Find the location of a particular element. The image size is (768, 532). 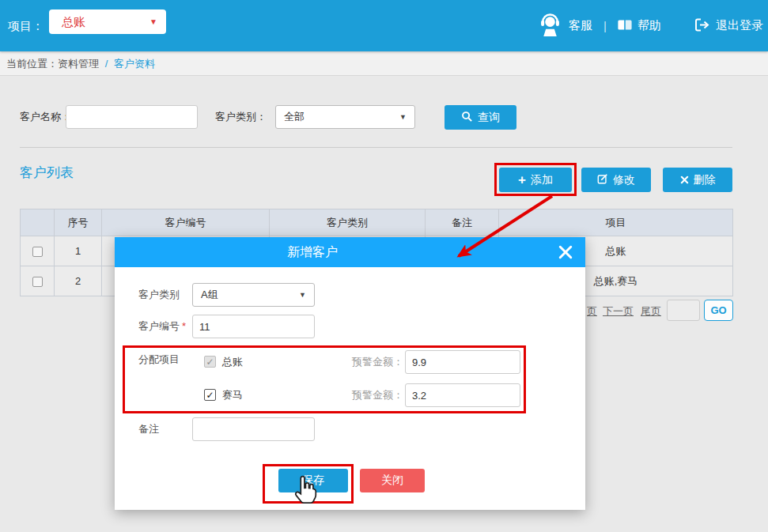

modal-close-icon is located at coordinates (566, 252).